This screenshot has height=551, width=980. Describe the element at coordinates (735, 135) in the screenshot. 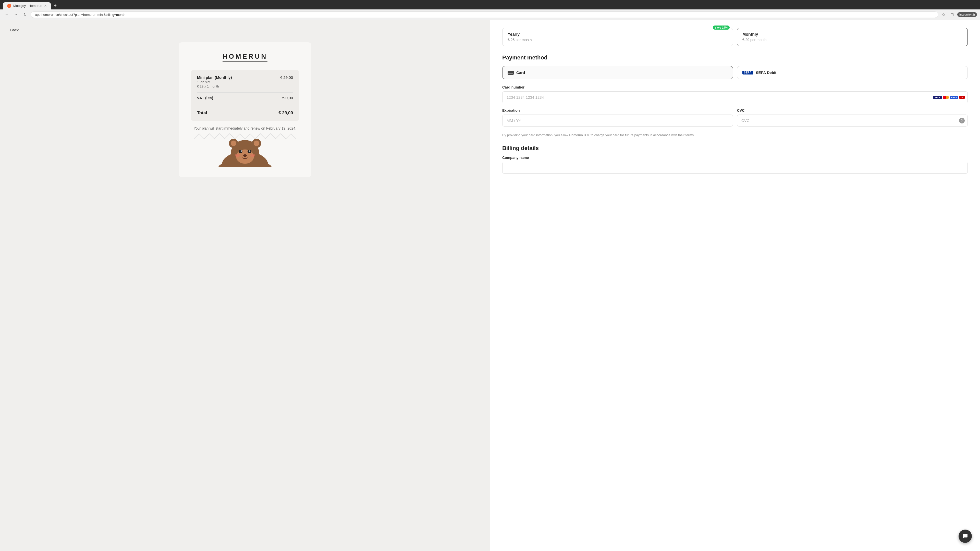

I see `card-disclaimer: By providing your card information, you …` at that location.